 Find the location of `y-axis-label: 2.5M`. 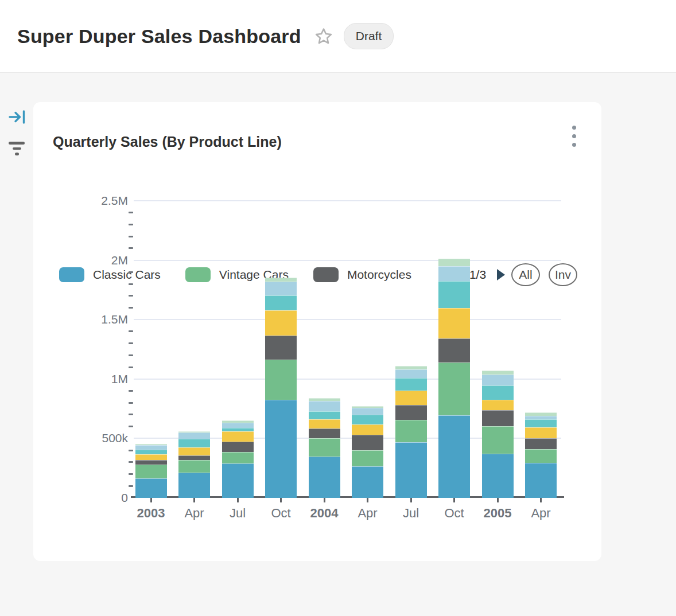

y-axis-label: 2.5M is located at coordinates (108, 201).